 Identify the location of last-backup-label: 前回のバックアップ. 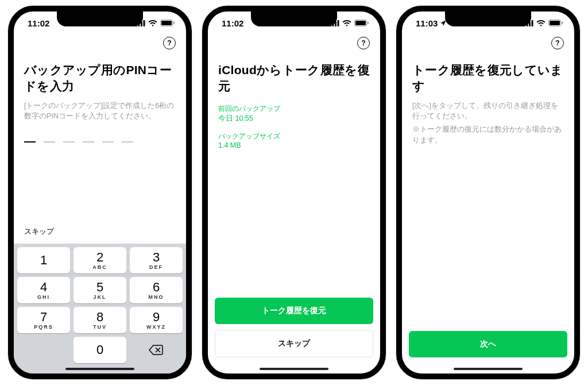
(294, 109).